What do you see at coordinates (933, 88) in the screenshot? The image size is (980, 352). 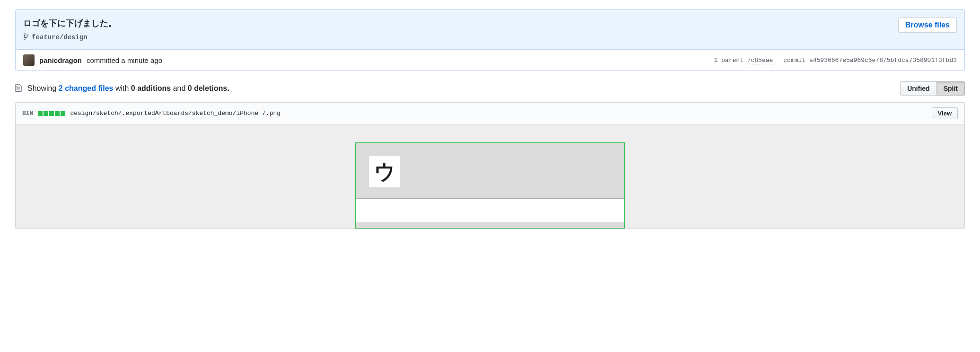 I see `diff-view-toggle: Unified Split` at bounding box center [933, 88].